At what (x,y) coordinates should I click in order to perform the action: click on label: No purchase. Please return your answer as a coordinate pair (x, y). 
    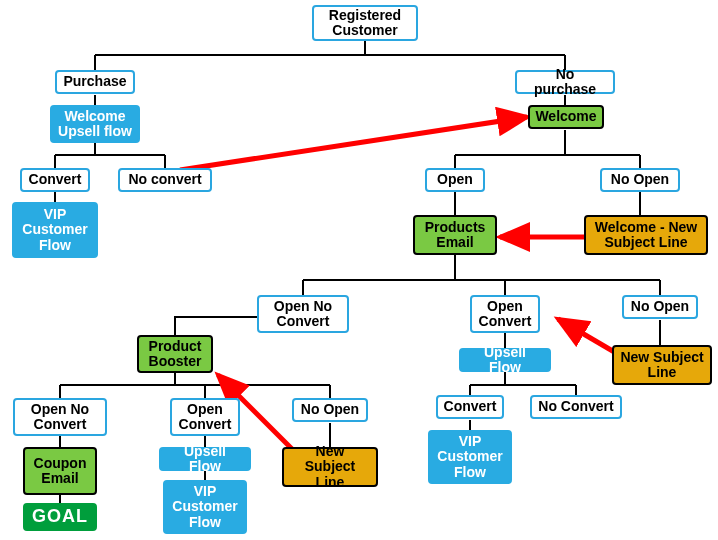
    Looking at the image, I should click on (565, 82).